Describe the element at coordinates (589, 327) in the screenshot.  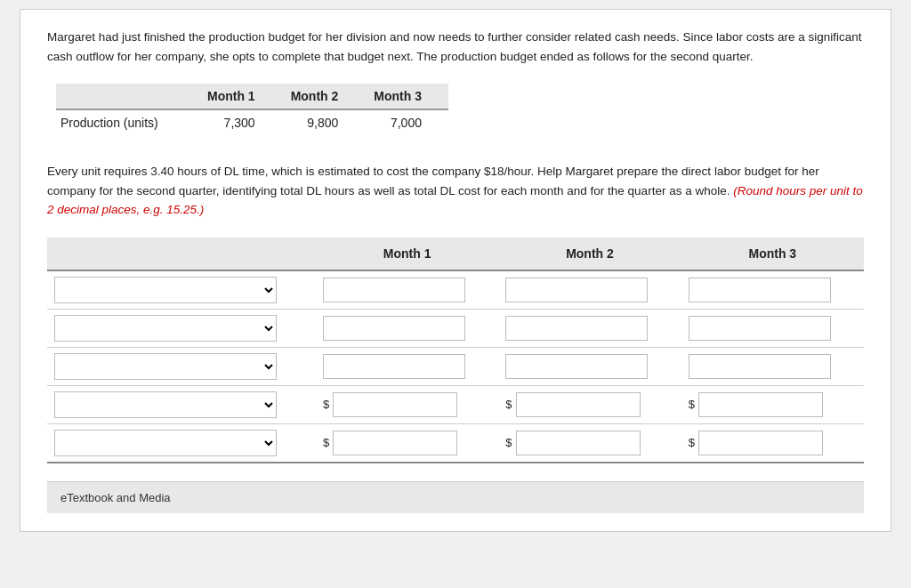
I see `row2-month2-cell` at that location.